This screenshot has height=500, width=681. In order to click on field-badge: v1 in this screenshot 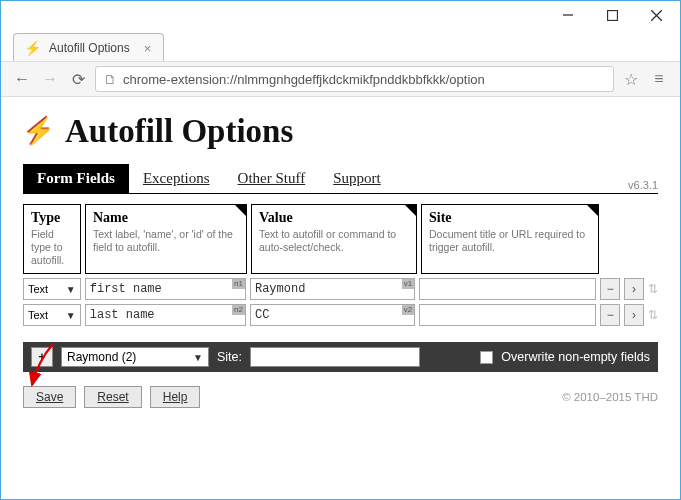, I will do `click(408, 284)`.